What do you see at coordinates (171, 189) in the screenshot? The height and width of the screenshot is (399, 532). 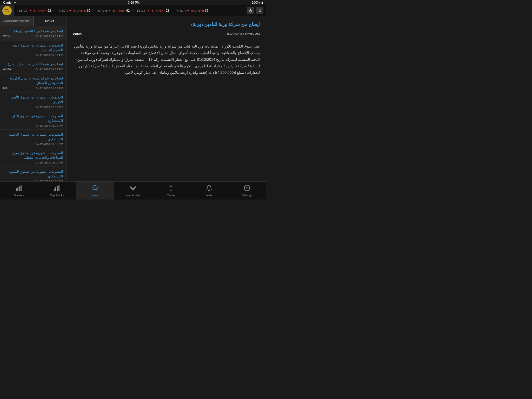 I see `trade-icon` at bounding box center [171, 189].